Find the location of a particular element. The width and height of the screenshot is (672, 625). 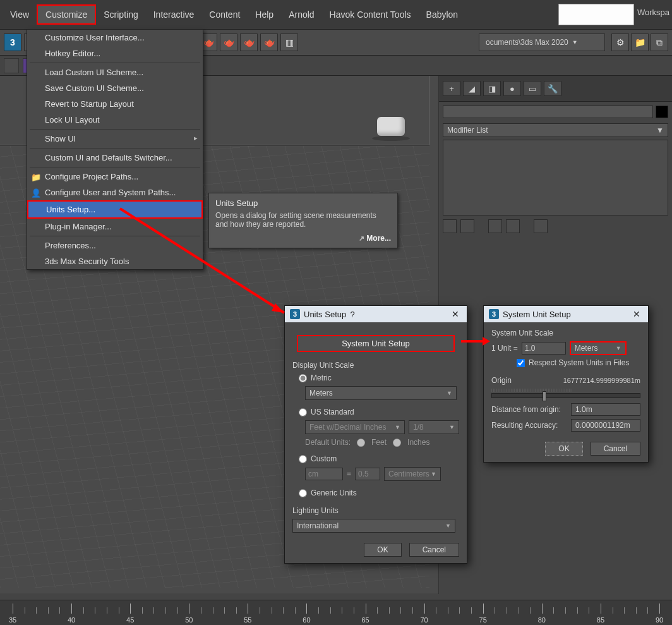

timeline-label: 75 is located at coordinates (483, 620).